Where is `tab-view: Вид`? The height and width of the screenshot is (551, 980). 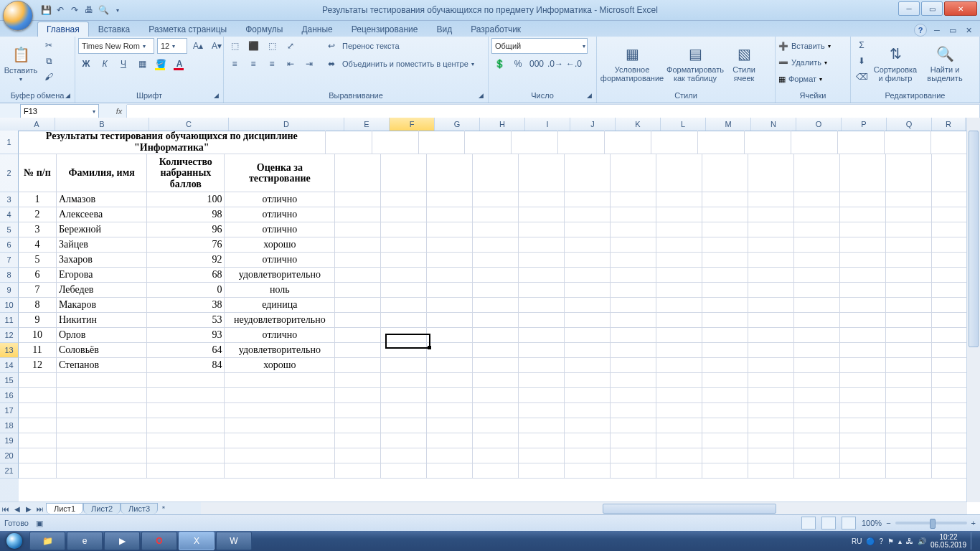 tab-view: Вид is located at coordinates (444, 29).